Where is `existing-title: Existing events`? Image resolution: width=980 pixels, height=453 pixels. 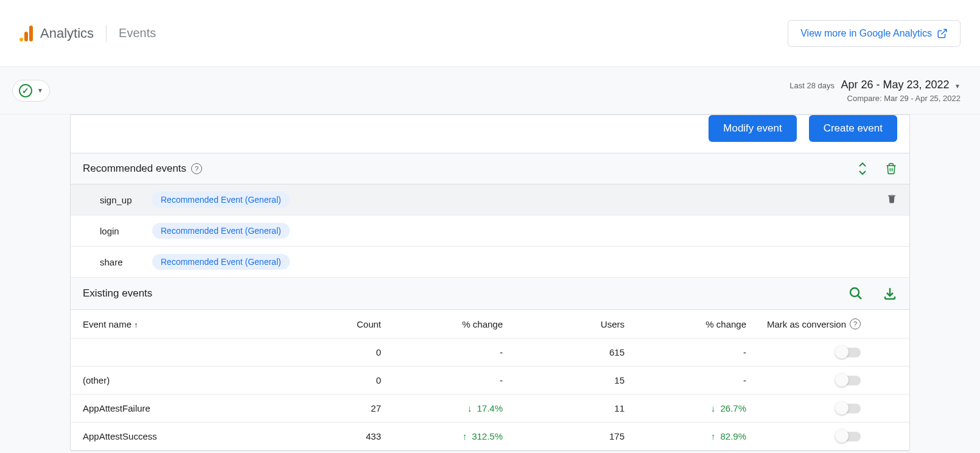 existing-title: Existing events is located at coordinates (117, 293).